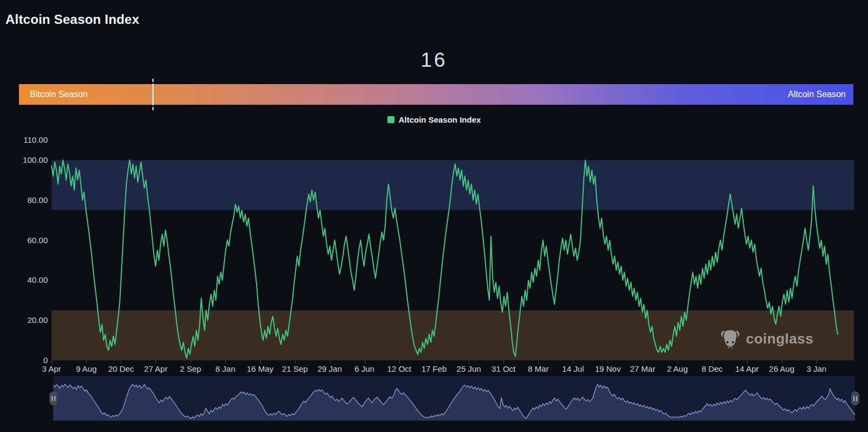 This screenshot has height=432, width=868. What do you see at coordinates (469, 369) in the screenshot?
I see `x-axis-label: 25 Jun` at bounding box center [469, 369].